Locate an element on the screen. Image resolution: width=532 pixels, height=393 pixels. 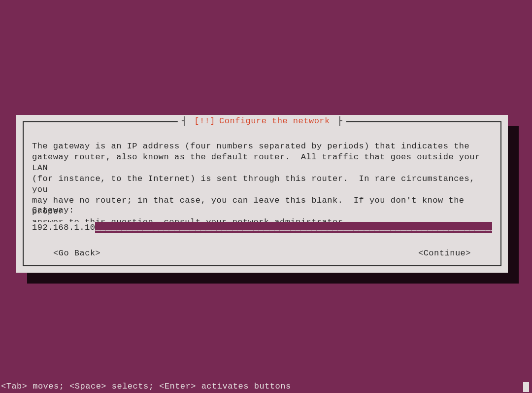
go-back-button: <Go Back> is located at coordinates (77, 253).